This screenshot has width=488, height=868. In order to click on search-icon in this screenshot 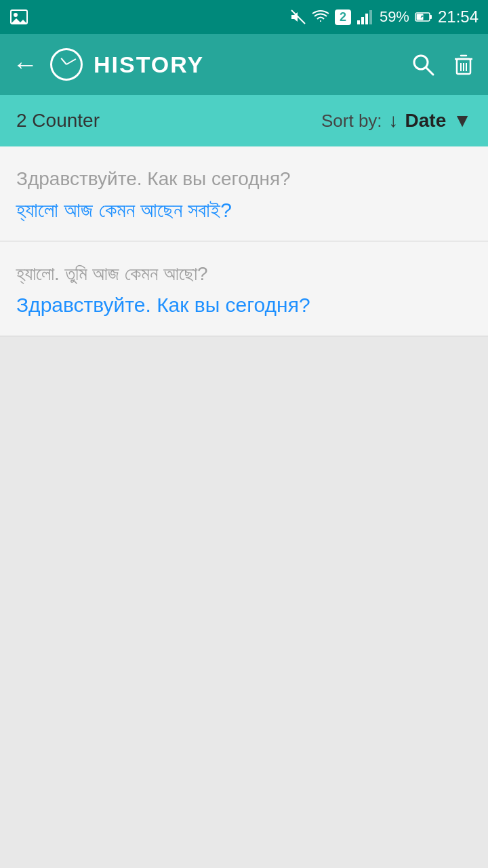, I will do `click(423, 64)`.